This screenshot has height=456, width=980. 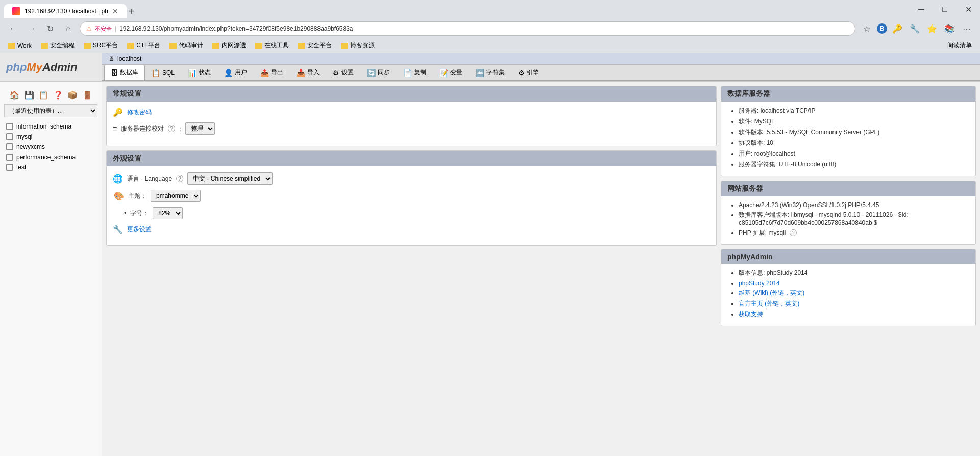 I want to click on help-icon: ❓, so click(x=58, y=95).